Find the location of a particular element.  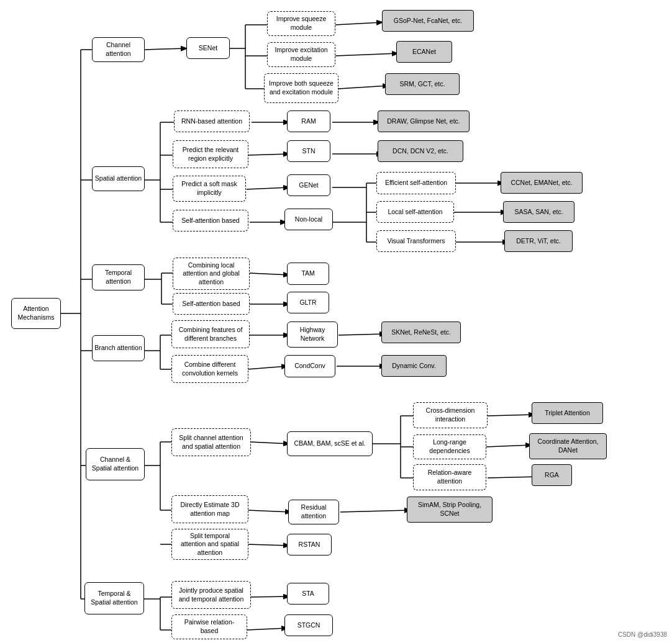

channel-attention-node: Channelattention is located at coordinates (118, 50).